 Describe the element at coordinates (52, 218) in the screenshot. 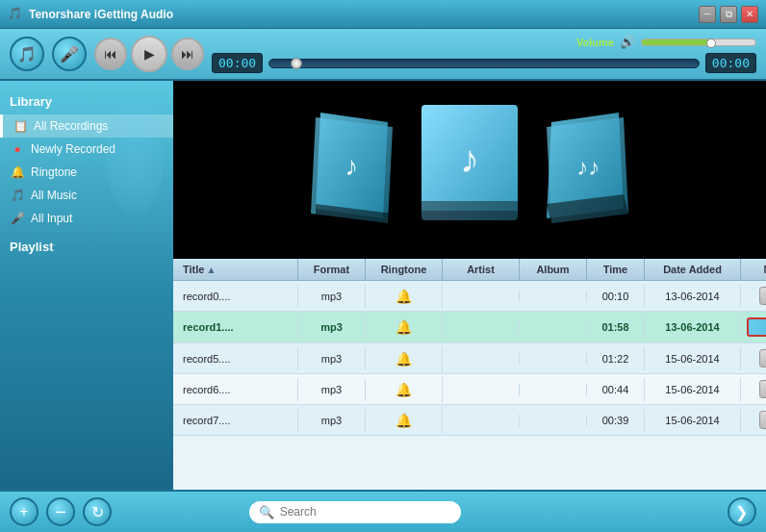

I see `sidebar-item-label-all-input: All Input` at that location.